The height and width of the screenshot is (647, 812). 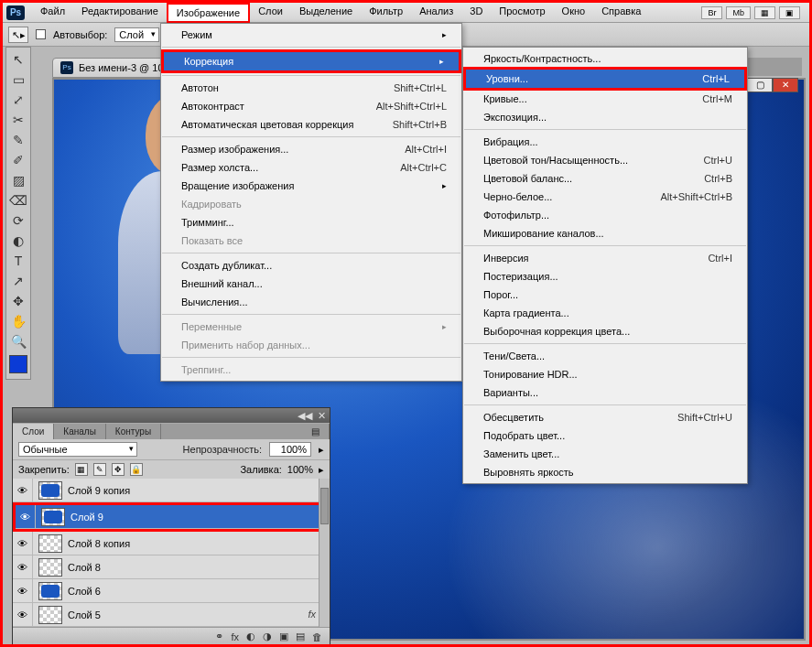 I want to click on menu-файл: Файл, so click(x=53, y=13).